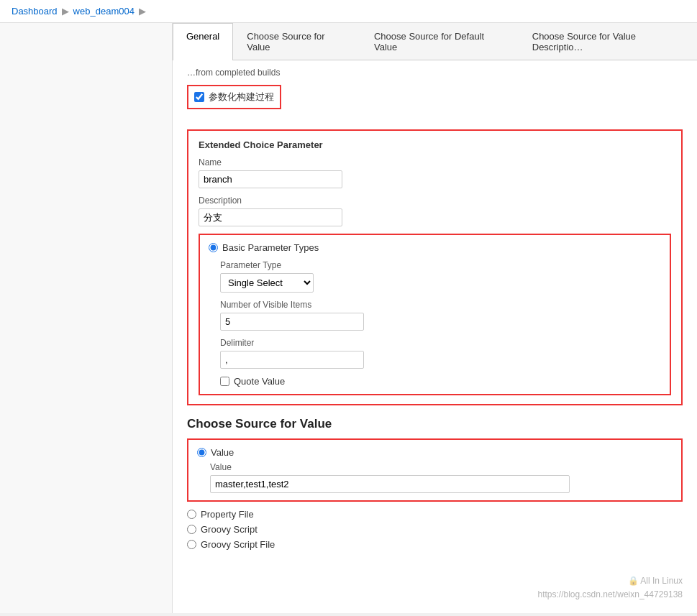 The width and height of the screenshot is (697, 616). Describe the element at coordinates (442, 467) in the screenshot. I see `value-sub-label: Value` at that location.